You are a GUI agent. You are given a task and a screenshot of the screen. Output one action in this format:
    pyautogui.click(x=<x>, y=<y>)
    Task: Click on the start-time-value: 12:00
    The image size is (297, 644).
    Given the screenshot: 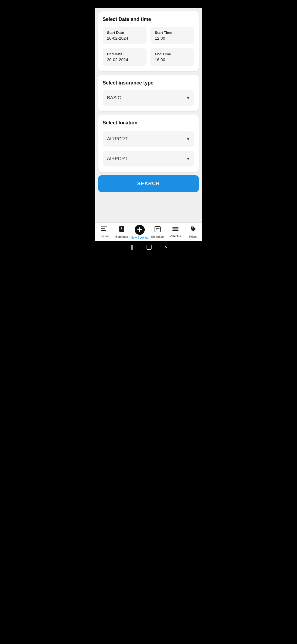 What is the action you would take?
    pyautogui.click(x=160, y=38)
    